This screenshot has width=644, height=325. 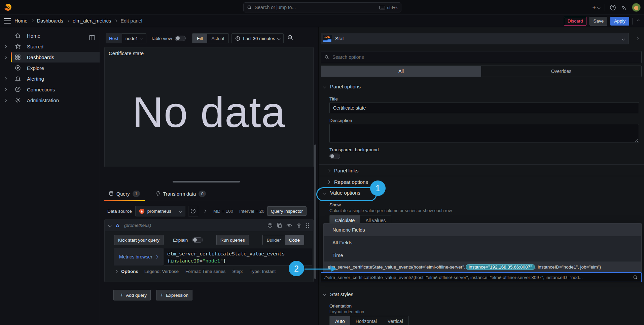 I want to click on fill-option: Fill, so click(x=200, y=38).